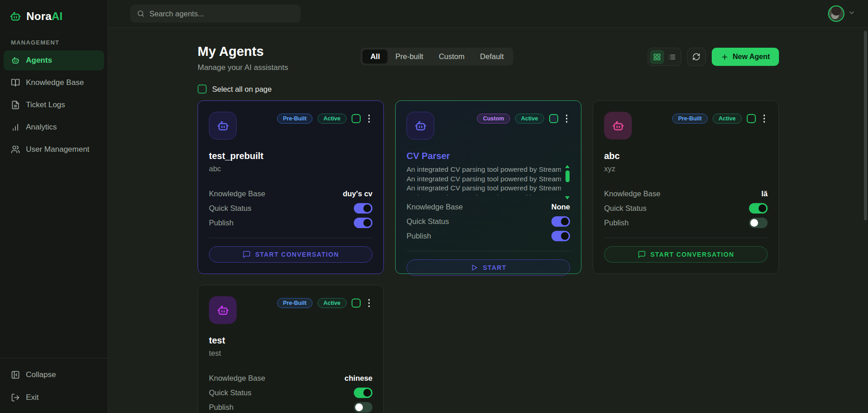  I want to click on agent-subtitle: test, so click(291, 353).